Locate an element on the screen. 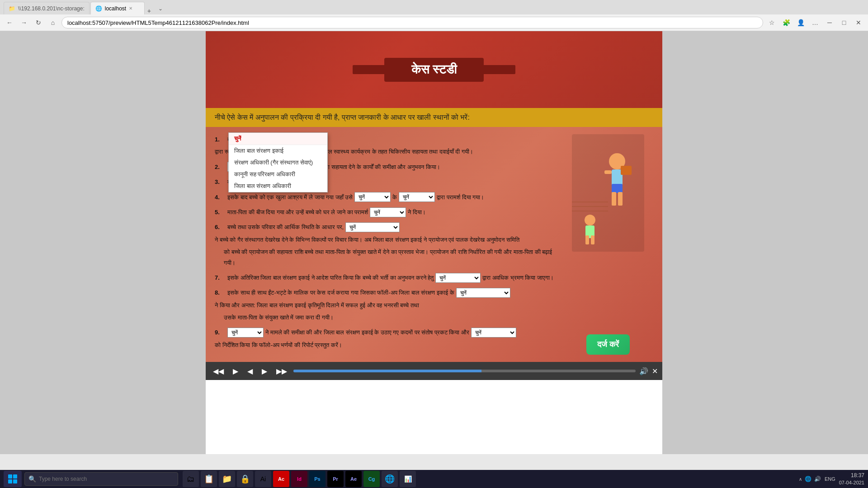 The image size is (868, 488). q7-text-after: द्वारा अवधिक भ्रमण किया जाएगा। is located at coordinates (518, 277).